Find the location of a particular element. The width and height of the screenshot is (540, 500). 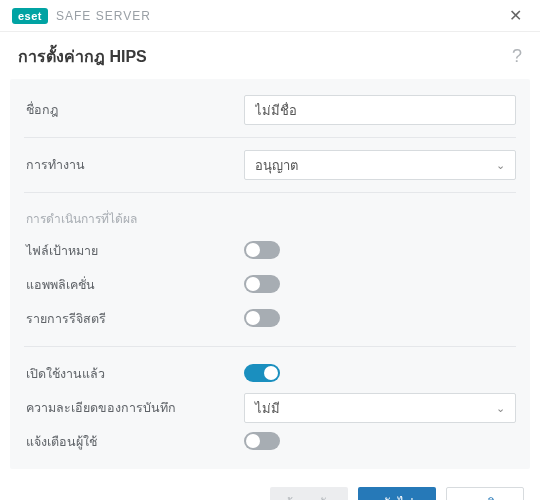

affected-section-title: การดำเนินการที่ได้ผล is located at coordinates (270, 218).